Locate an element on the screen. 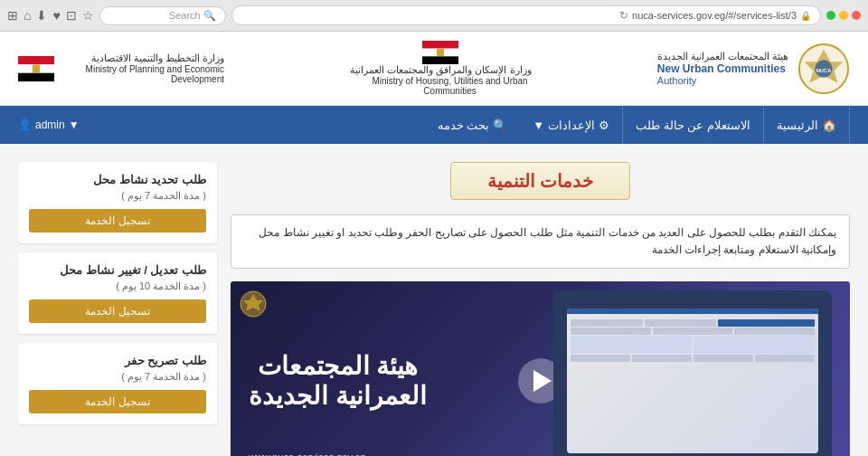 Image resolution: width=868 pixels, height=456 pixels. service-btn-0: تسجيل الخدمة is located at coordinates (118, 221).